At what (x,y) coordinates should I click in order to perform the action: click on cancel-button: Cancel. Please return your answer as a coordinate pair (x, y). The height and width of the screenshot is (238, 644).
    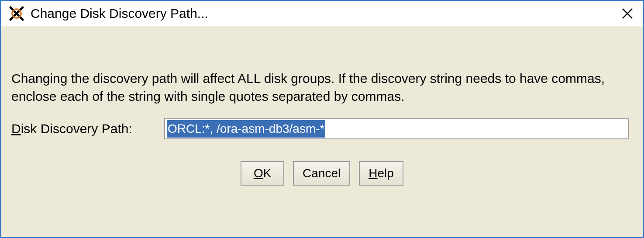
    Looking at the image, I should click on (321, 173).